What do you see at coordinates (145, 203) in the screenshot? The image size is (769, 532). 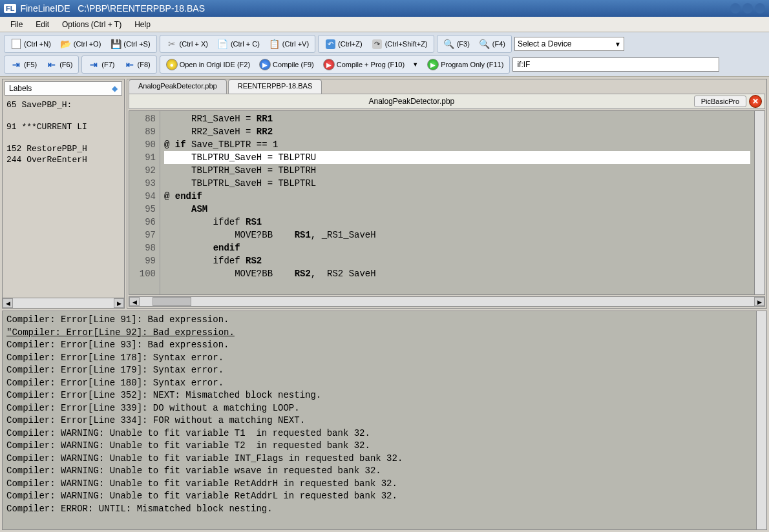 I see `line-gutter: 888990919293949596979899100` at bounding box center [145, 203].